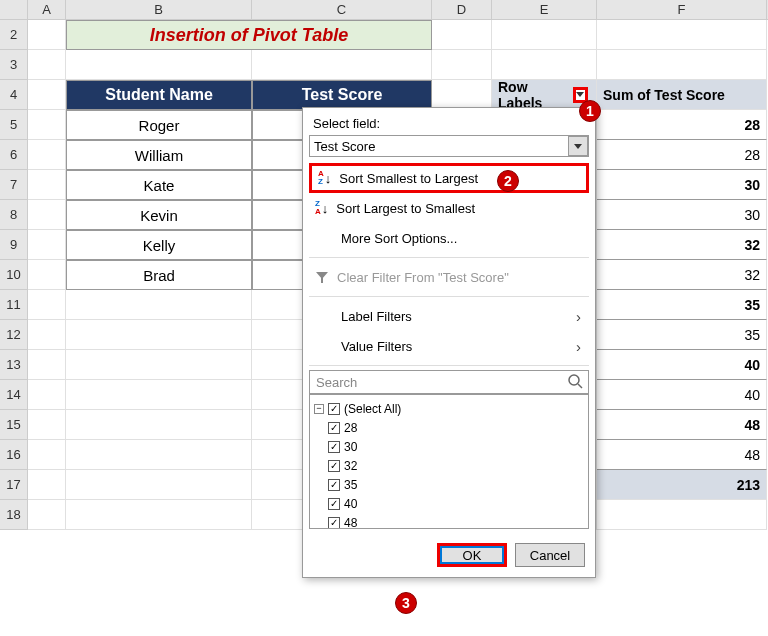 The height and width of the screenshot is (636, 768). What do you see at coordinates (342, 95) in the screenshot?
I see `header-test-score: Test Score` at bounding box center [342, 95].